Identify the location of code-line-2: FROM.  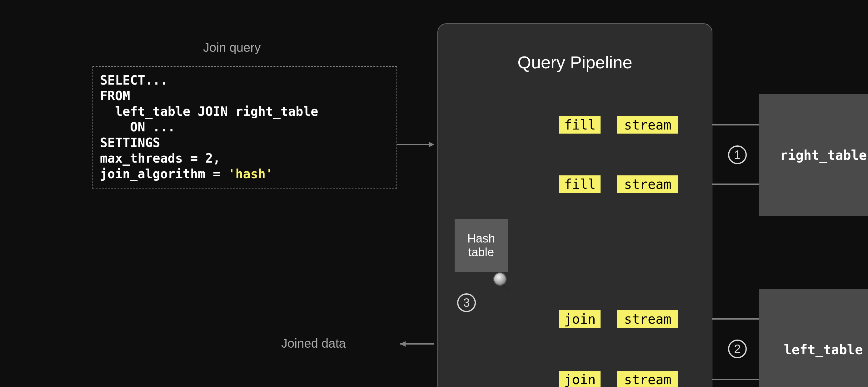
(115, 96).